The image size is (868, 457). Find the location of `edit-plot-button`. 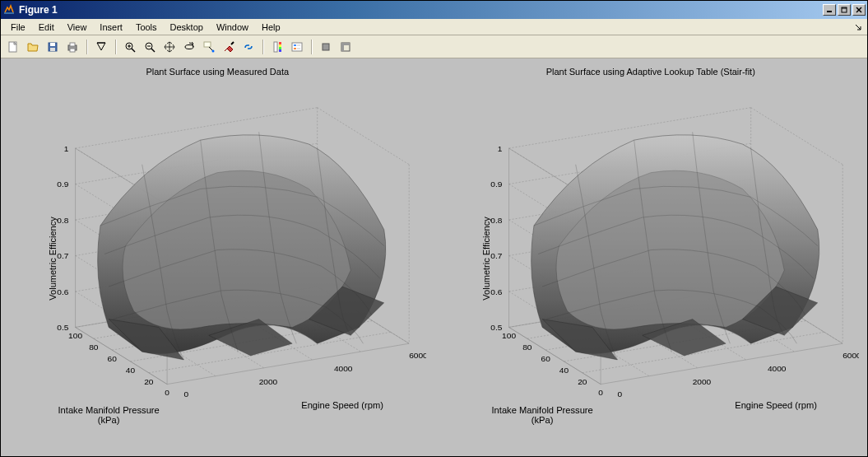

edit-plot-button is located at coordinates (101, 47).